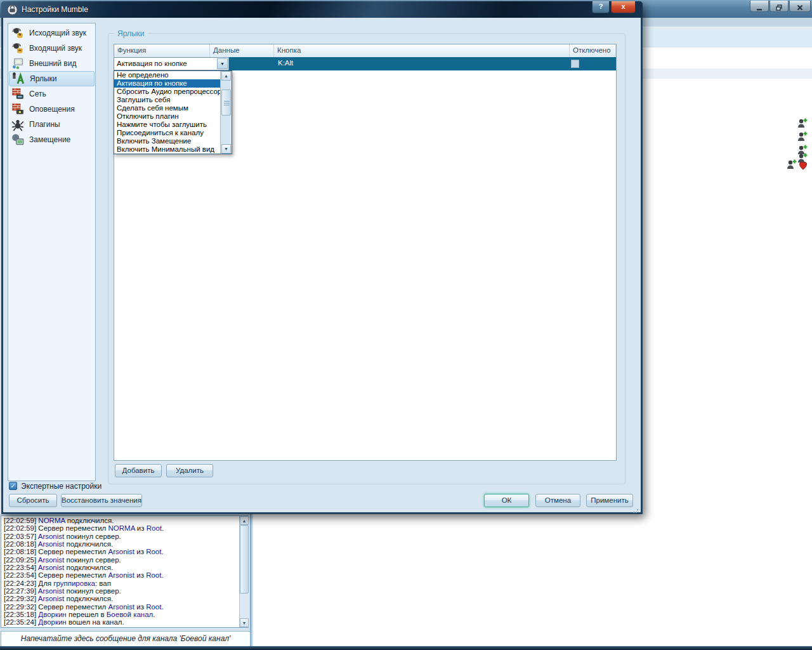  I want to click on overlay-icon, so click(18, 140).